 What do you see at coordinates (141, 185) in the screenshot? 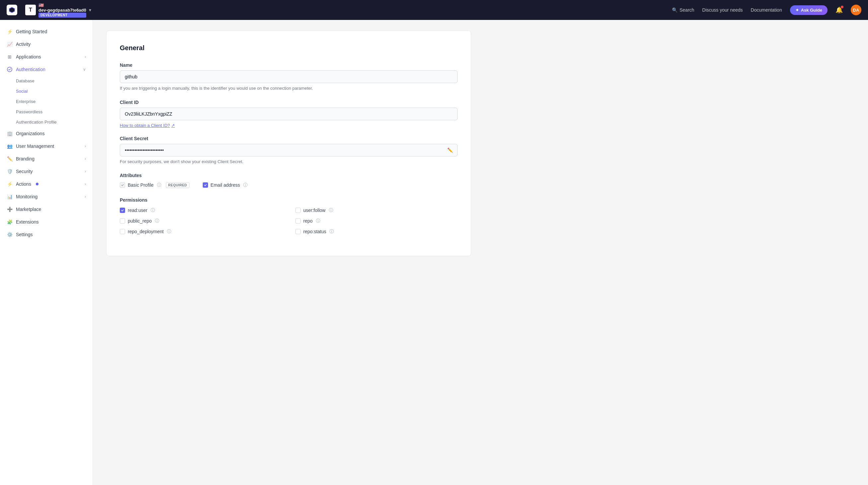
I see `basic-profile-label: Basic Profile` at bounding box center [141, 185].